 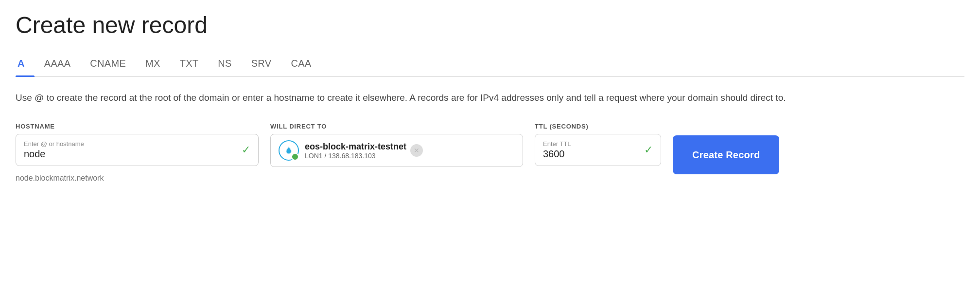 What do you see at coordinates (598, 150) in the screenshot?
I see `ttl-input-wrapper: Enter TTL ✓` at bounding box center [598, 150].